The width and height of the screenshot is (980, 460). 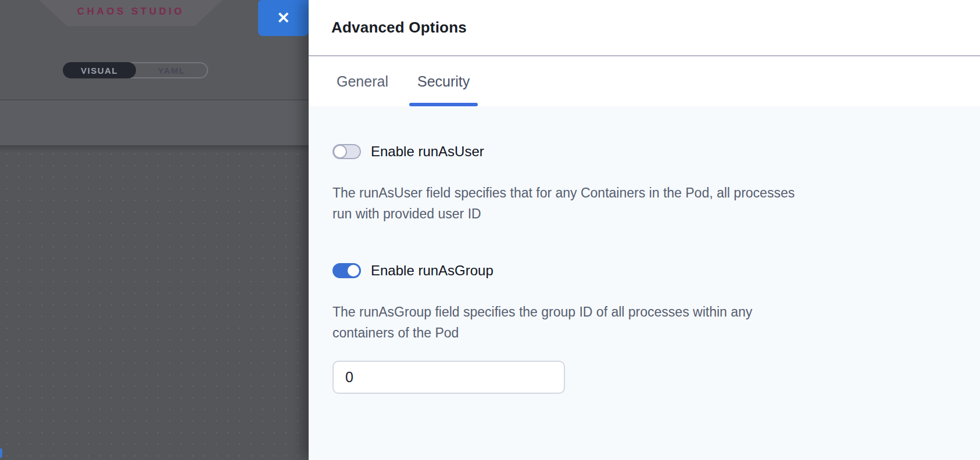 I want to click on drawer-tabbar: General Security, so click(x=644, y=81).